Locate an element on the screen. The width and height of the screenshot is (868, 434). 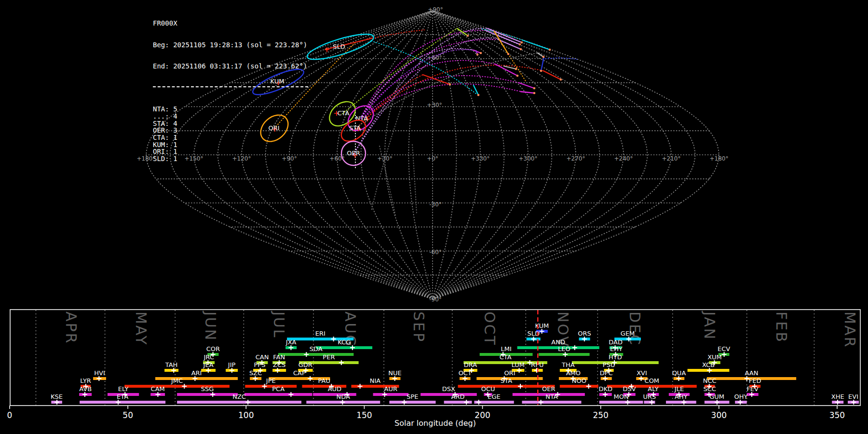
shower-label-HYD: HYD is located at coordinates (615, 357).